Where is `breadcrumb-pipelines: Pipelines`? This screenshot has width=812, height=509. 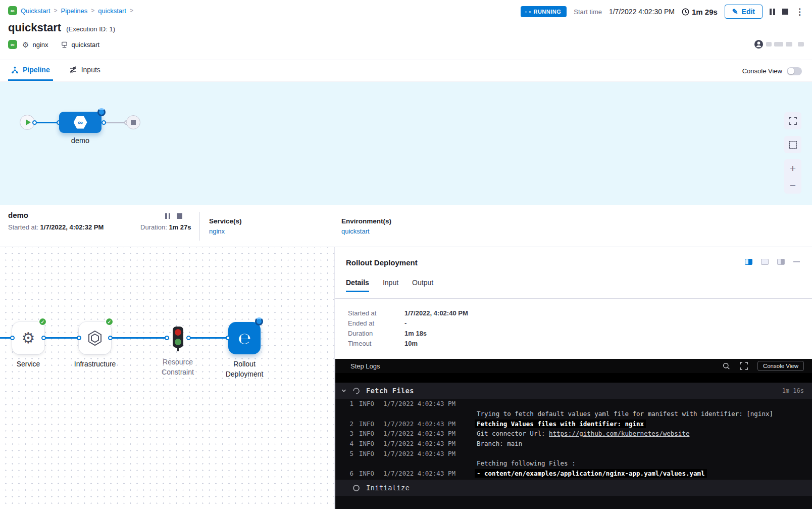
breadcrumb-pipelines: Pipelines is located at coordinates (75, 11).